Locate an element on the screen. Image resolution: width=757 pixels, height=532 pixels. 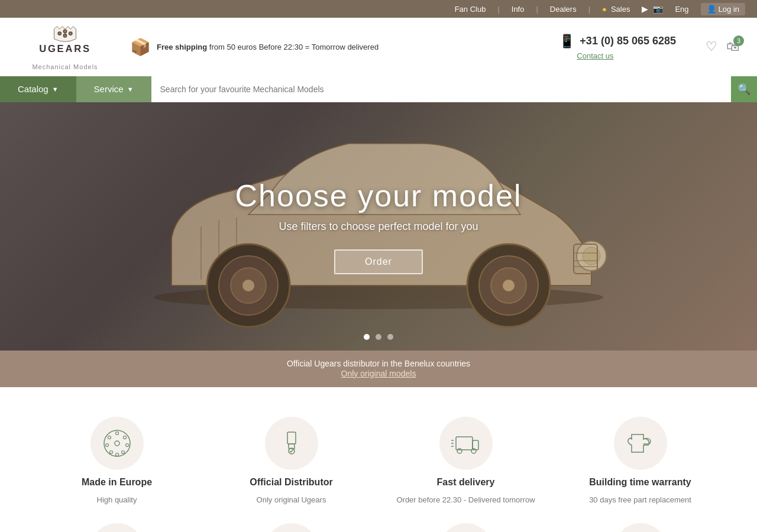
divider1: | is located at coordinates (498, 9).